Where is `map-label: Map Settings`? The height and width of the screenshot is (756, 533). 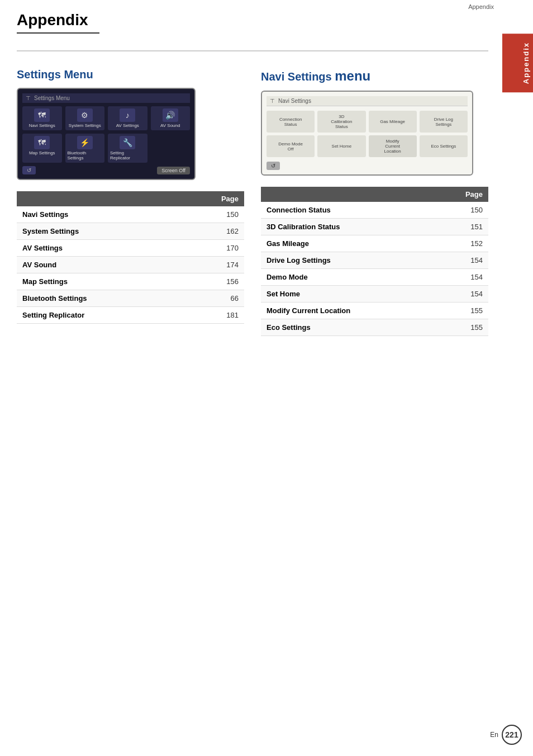
map-label: Map Settings is located at coordinates (42, 153).